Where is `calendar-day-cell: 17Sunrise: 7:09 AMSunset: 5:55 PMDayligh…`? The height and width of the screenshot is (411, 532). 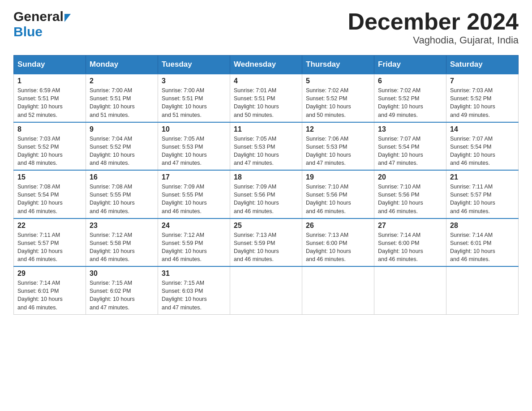 calendar-day-cell: 17Sunrise: 7:09 AMSunset: 5:55 PMDayligh… is located at coordinates (194, 194).